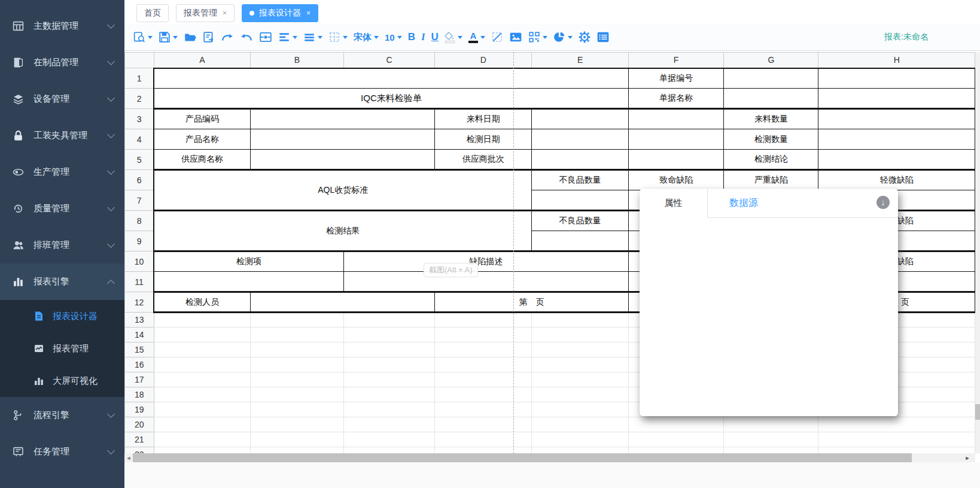 This screenshot has width=980, height=488. Describe the element at coordinates (676, 119) in the screenshot. I see `cell-F3` at that location.